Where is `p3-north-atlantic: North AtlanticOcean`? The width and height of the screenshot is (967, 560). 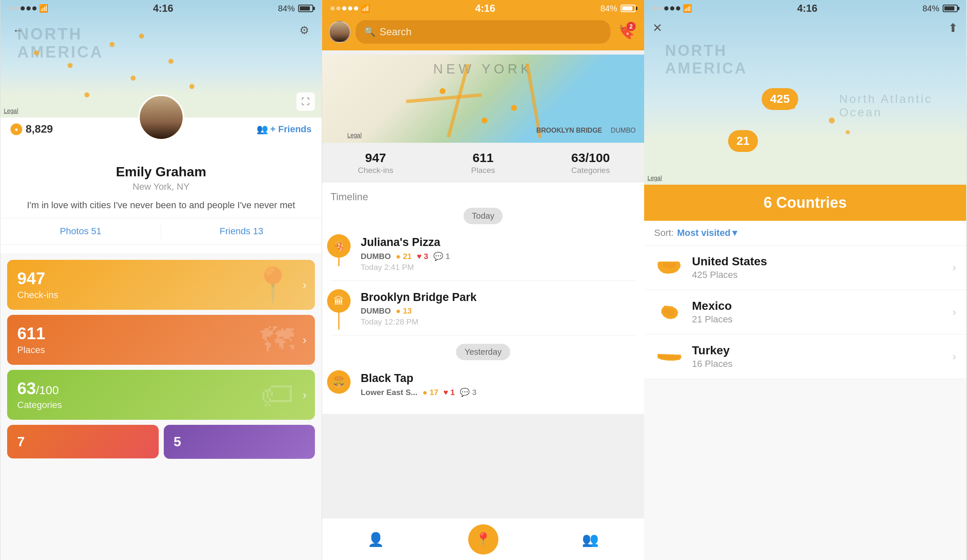 p3-north-atlantic: North AtlanticOcean is located at coordinates (886, 106).